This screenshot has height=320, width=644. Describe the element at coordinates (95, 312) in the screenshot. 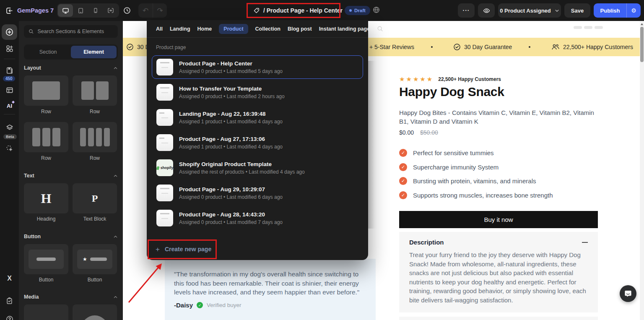

I see `element-card-avatar` at that location.